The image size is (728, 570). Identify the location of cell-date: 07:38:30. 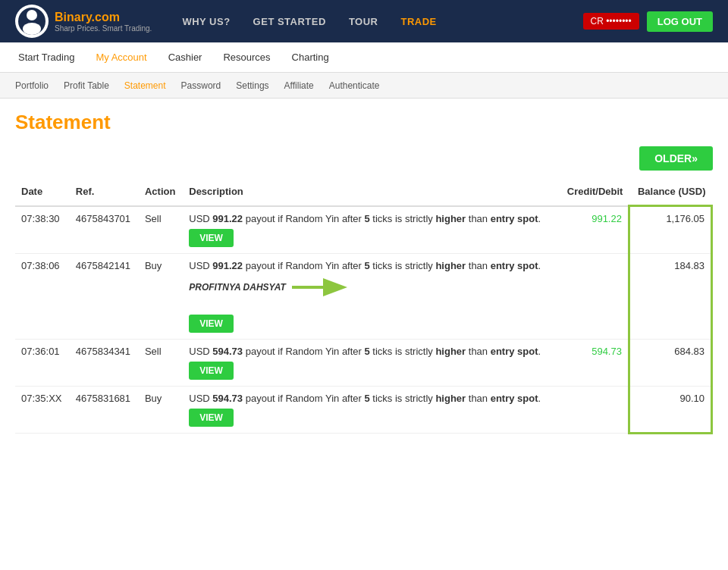
(42, 230).